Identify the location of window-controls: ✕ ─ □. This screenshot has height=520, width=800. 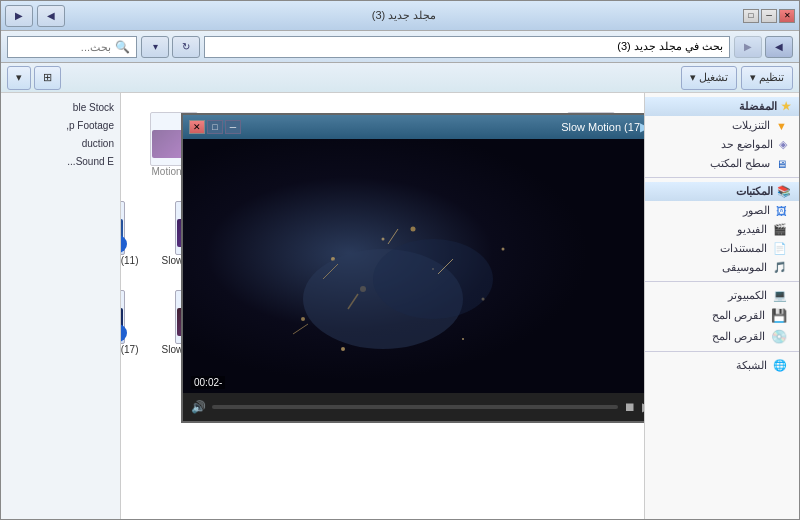
(769, 16).